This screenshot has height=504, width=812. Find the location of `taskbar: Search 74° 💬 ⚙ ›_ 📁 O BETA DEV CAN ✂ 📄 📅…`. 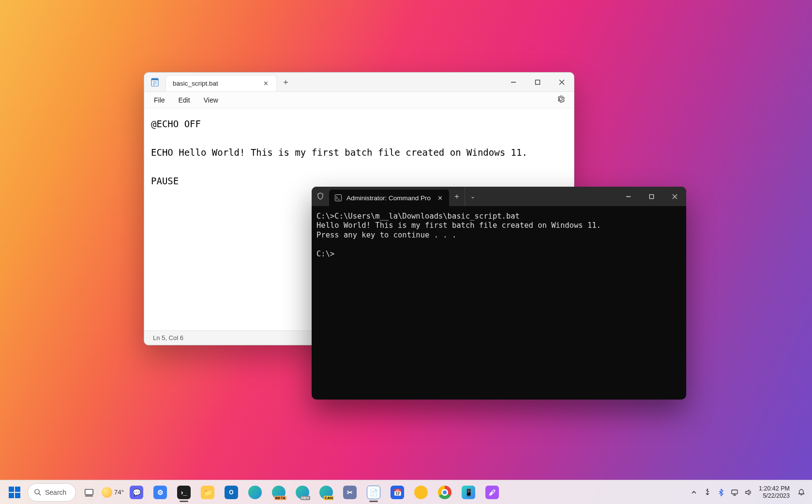

taskbar: Search 74° 💬 ⚙ ›_ 📁 O BETA DEV CAN ✂ 📄 📅… is located at coordinates (406, 492).